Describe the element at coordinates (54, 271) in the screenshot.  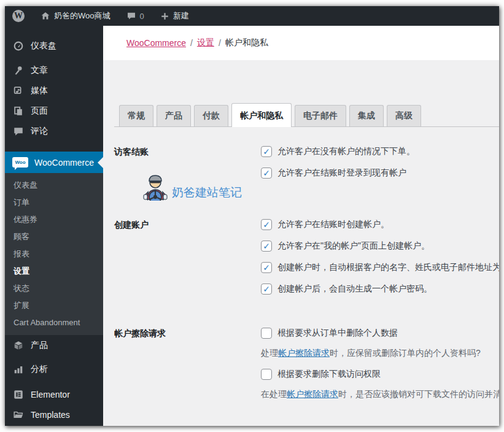
I see `submenu-item-settings: 设置` at that location.